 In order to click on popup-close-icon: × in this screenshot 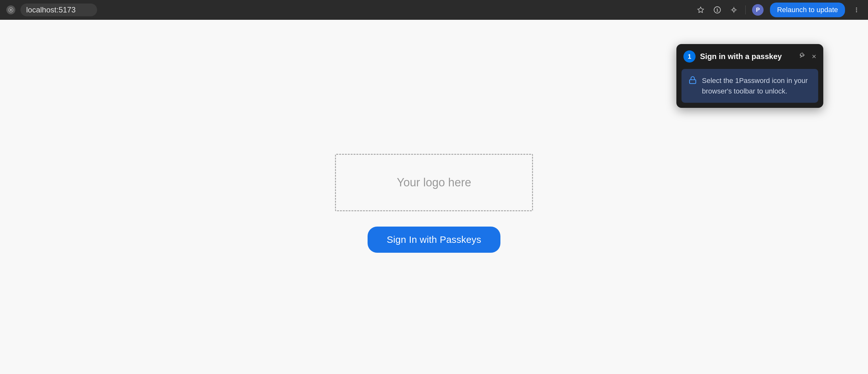, I will do `click(814, 57)`.